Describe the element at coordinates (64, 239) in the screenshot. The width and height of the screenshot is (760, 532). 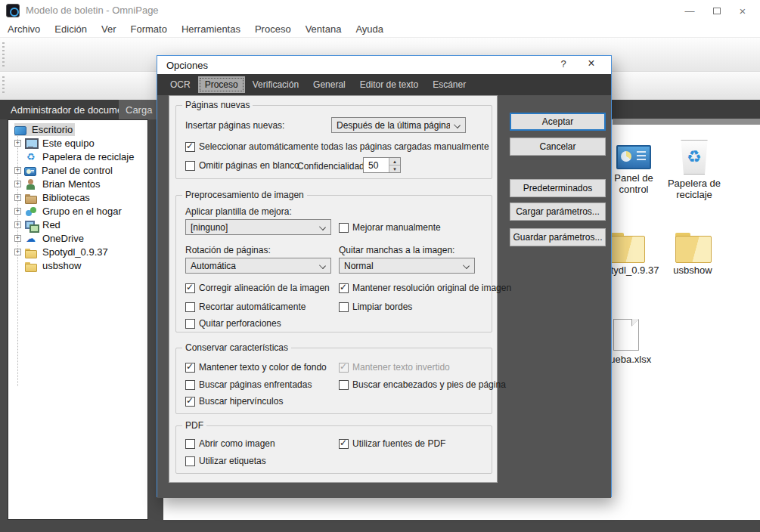
I see `tree-item-label: OneDrive` at that location.